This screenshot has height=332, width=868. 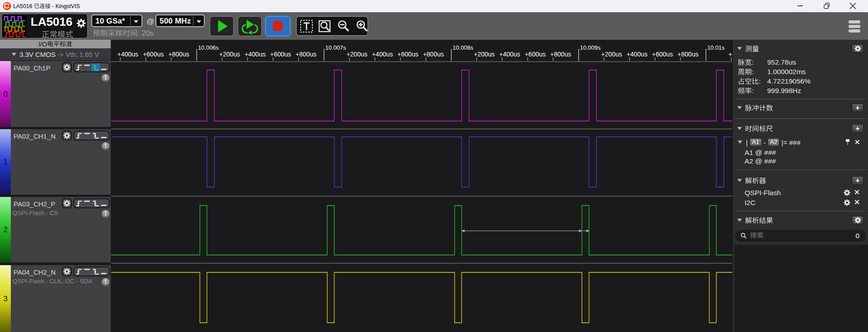 I want to click on svg-text: 10.01s, so click(x=716, y=48).